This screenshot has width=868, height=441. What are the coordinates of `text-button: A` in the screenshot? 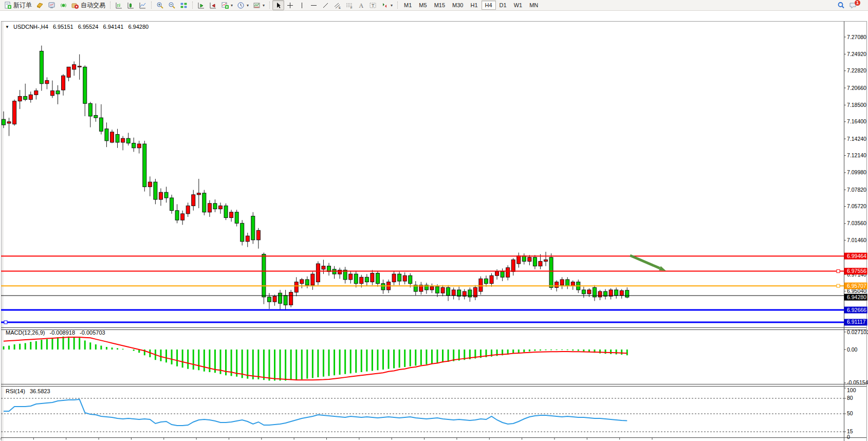 It's located at (361, 5).